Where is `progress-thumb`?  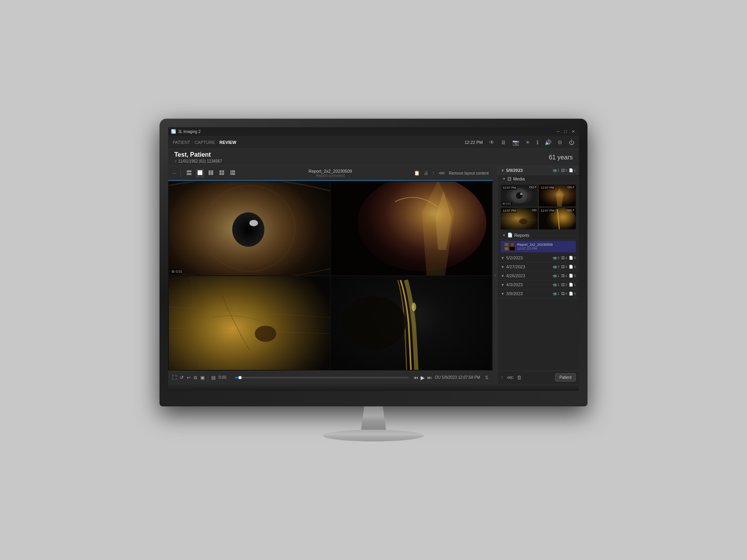 progress-thumb is located at coordinates (240, 378).